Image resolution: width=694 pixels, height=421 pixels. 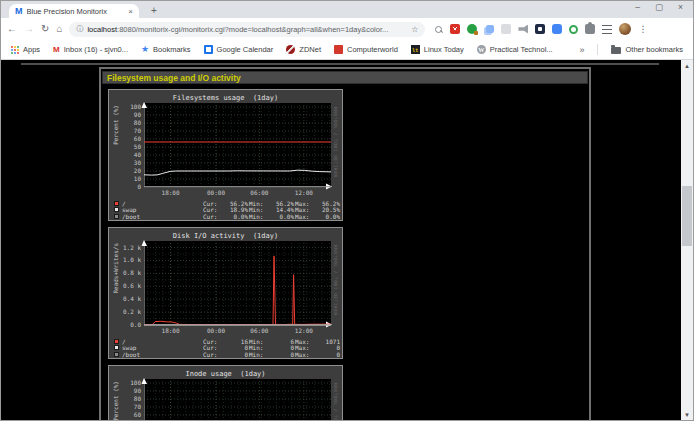 I want to click on bookmark-bookmarks: ★ Bookmarks, so click(x=166, y=50).